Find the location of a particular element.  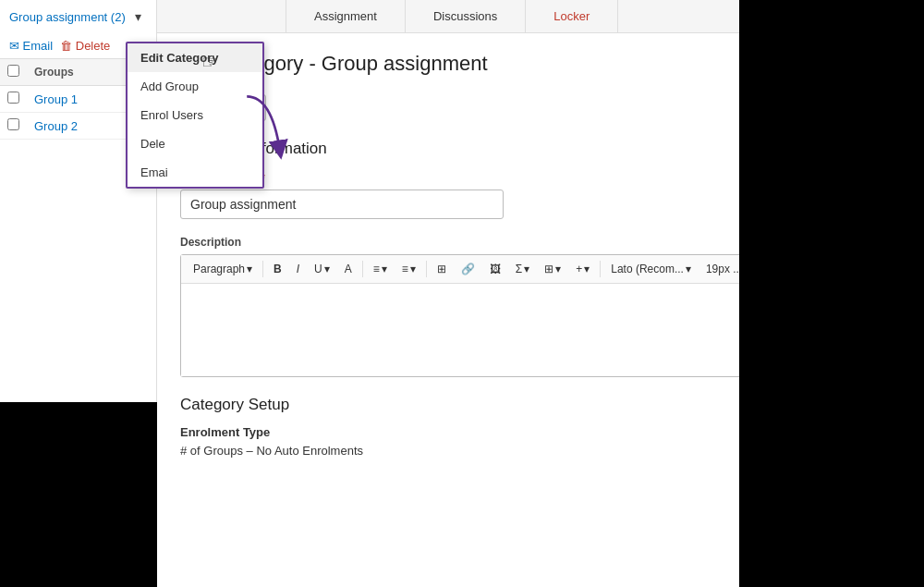

email-link: ✉ Email is located at coordinates (31, 46).